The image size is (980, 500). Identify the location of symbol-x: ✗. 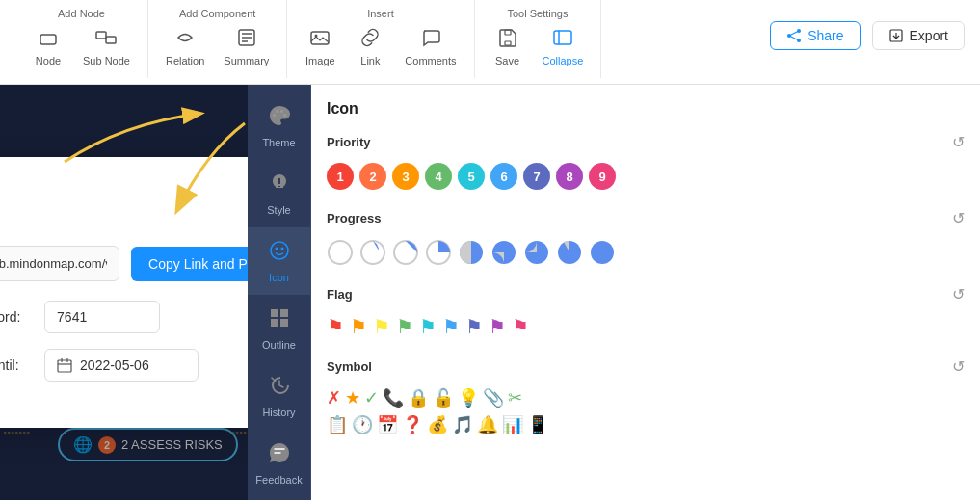
(333, 398).